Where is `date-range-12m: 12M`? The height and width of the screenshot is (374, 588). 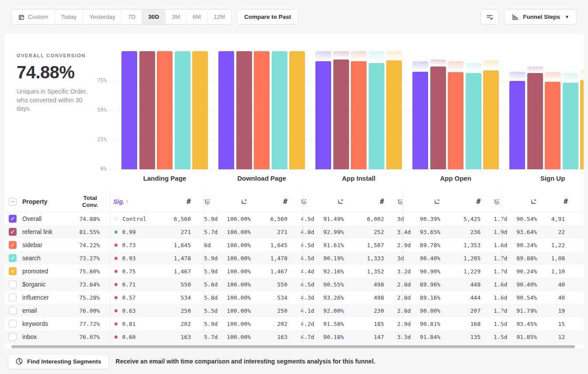
date-range-12m: 12M is located at coordinates (219, 17).